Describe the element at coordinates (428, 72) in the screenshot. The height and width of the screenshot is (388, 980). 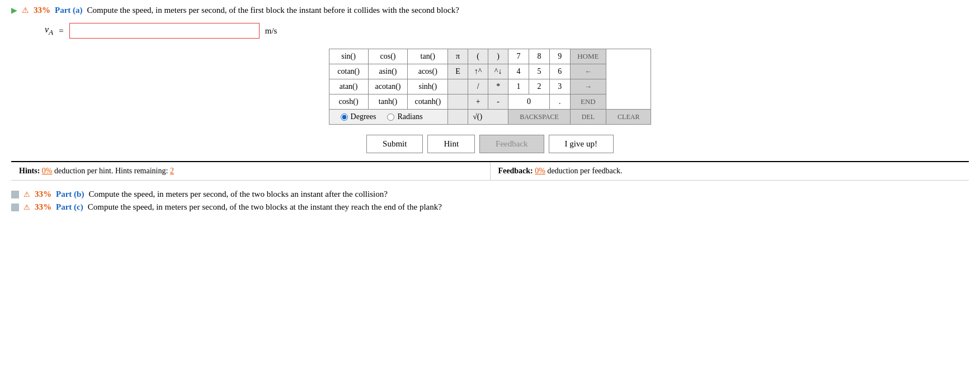
I see `btn-acos: acos()` at that location.